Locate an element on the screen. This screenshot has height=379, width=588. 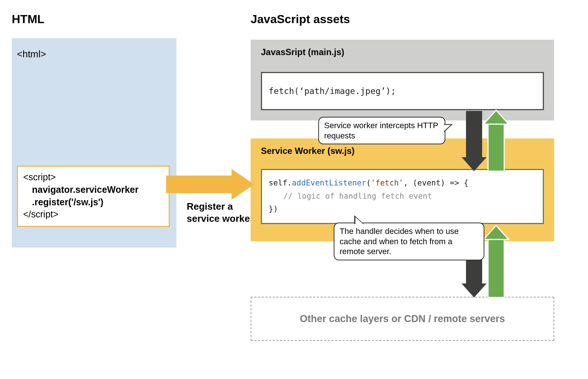
sw-code-str: 'fetch' is located at coordinates (387, 183).